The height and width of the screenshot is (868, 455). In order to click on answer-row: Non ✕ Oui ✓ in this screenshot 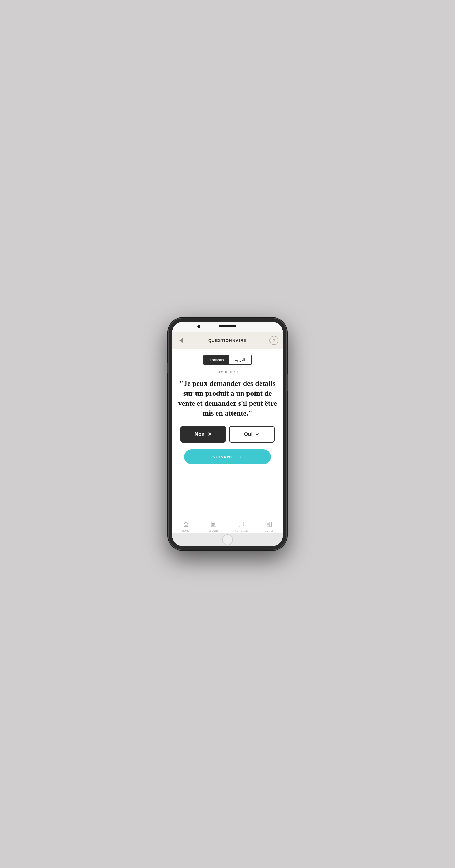, I will do `click(228, 434)`.